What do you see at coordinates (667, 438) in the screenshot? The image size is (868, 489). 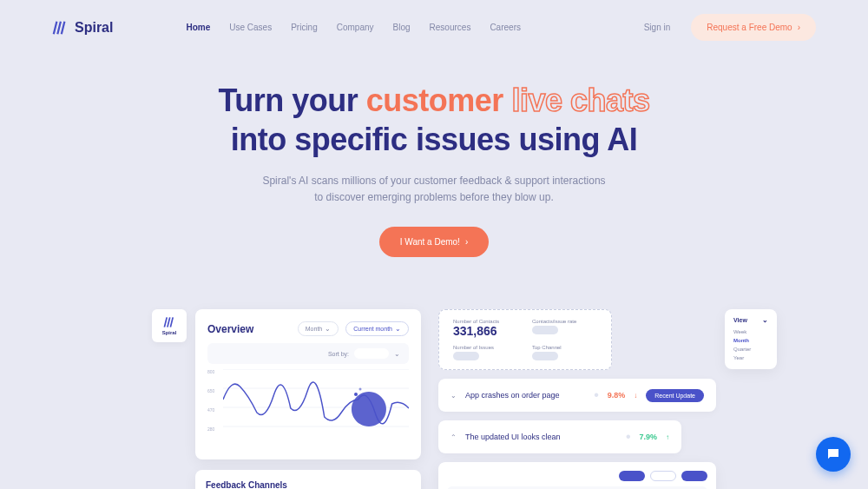 I see `arrow-up-icon: ↑` at bounding box center [667, 438].